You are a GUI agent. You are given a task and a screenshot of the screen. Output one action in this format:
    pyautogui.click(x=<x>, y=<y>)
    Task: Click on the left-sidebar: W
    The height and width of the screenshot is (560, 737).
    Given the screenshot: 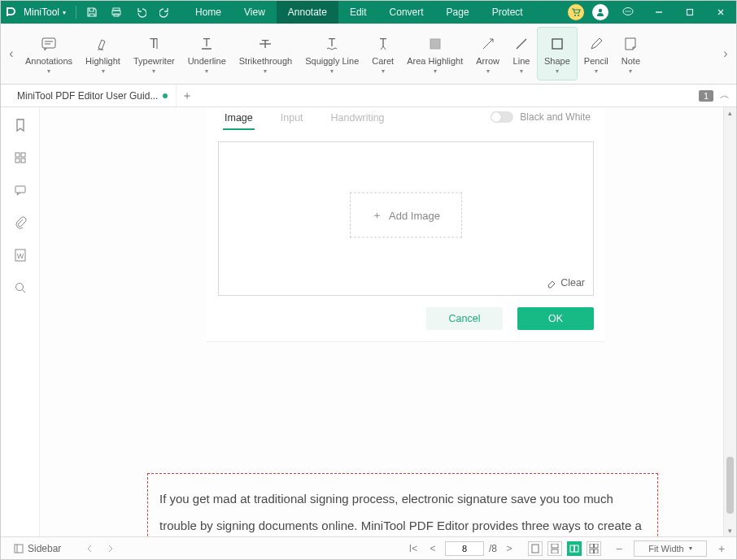 What is the action you would take?
    pyautogui.click(x=20, y=322)
    